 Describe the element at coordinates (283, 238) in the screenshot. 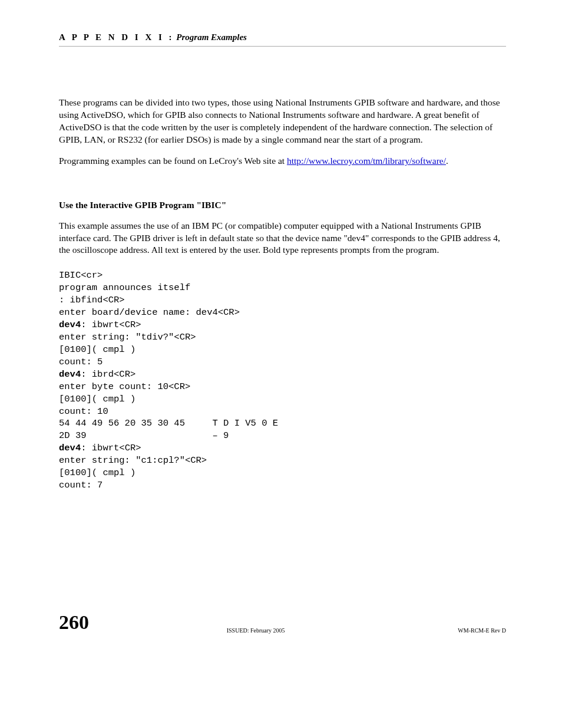

I see `section-paragraph: This example assumes the use of an IBM P…` at that location.